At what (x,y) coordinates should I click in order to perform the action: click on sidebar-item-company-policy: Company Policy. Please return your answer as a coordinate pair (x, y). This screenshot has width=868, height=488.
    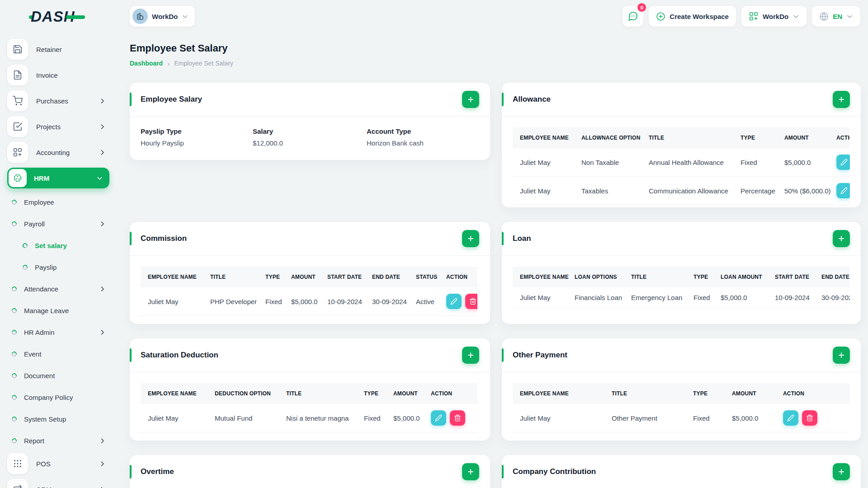
    Looking at the image, I should click on (58, 397).